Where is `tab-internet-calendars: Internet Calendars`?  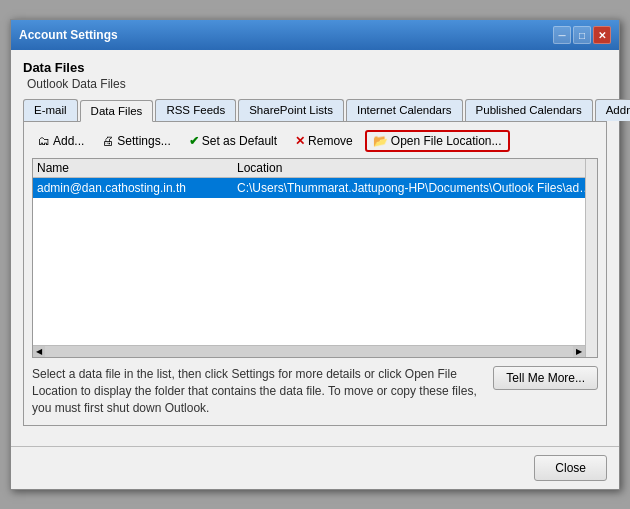 tab-internet-calendars: Internet Calendars is located at coordinates (404, 110).